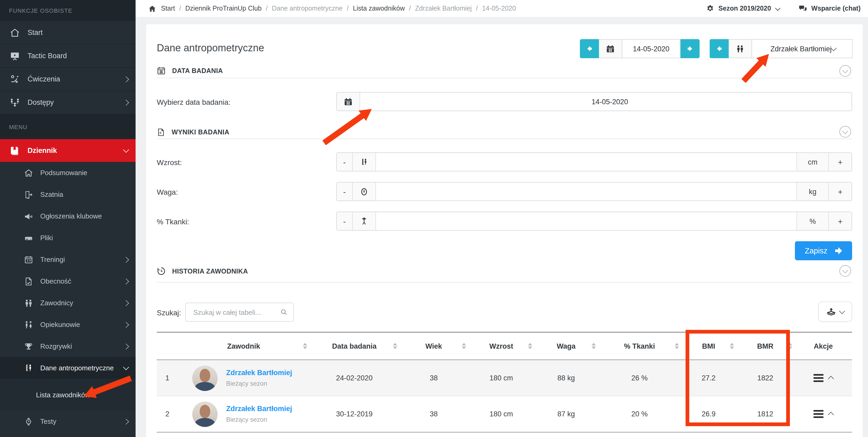  What do you see at coordinates (223, 8) in the screenshot?
I see `breadcrumb-item: Dziennik ProTrainUp Club` at bounding box center [223, 8].